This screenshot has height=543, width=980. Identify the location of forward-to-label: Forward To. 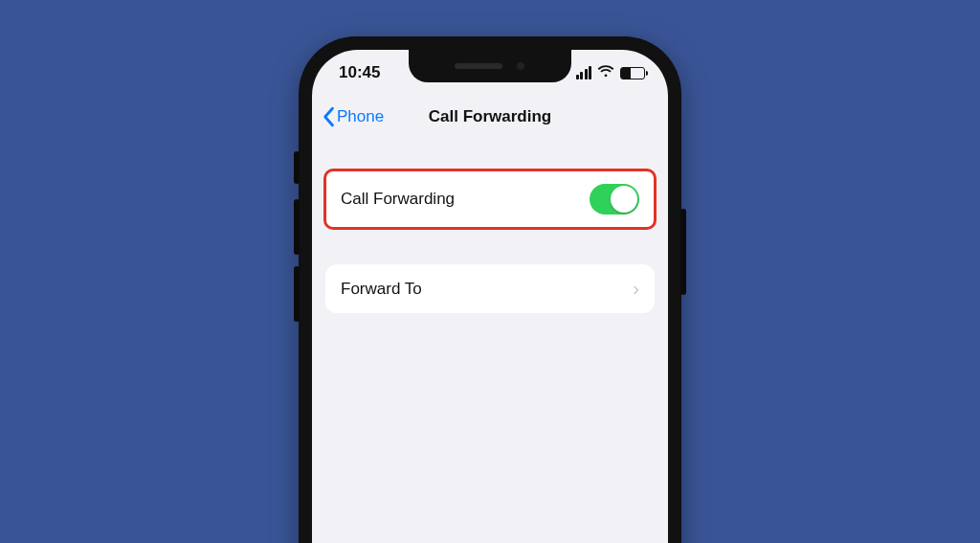
(381, 289).